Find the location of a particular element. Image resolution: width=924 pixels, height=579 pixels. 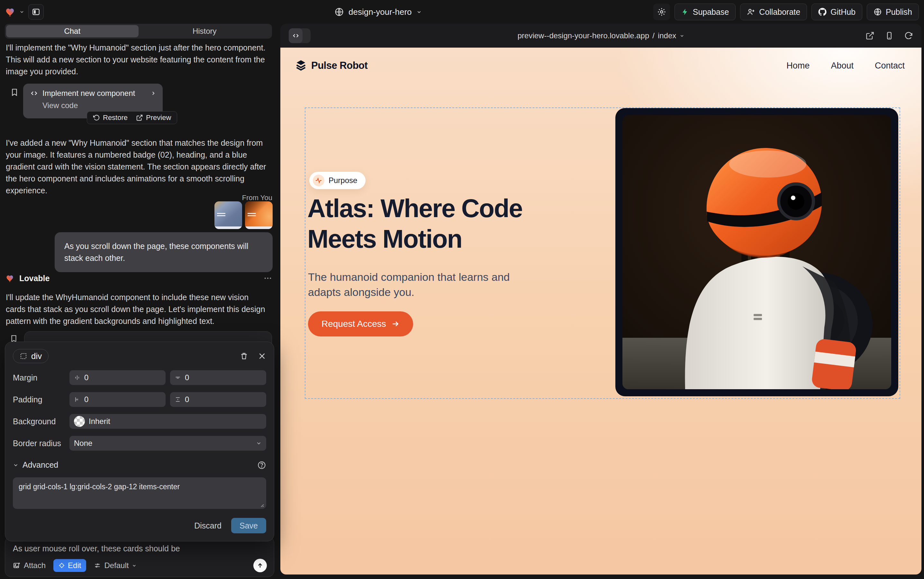

github-button: GitHub is located at coordinates (837, 12).